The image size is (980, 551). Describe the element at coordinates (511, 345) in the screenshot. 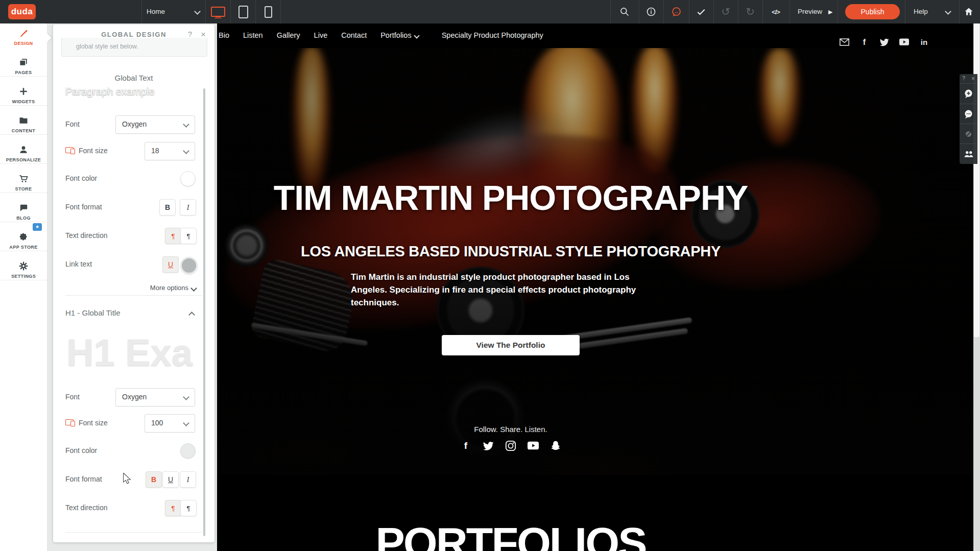

I see `view-portfolio-button: View The Portfolio` at that location.